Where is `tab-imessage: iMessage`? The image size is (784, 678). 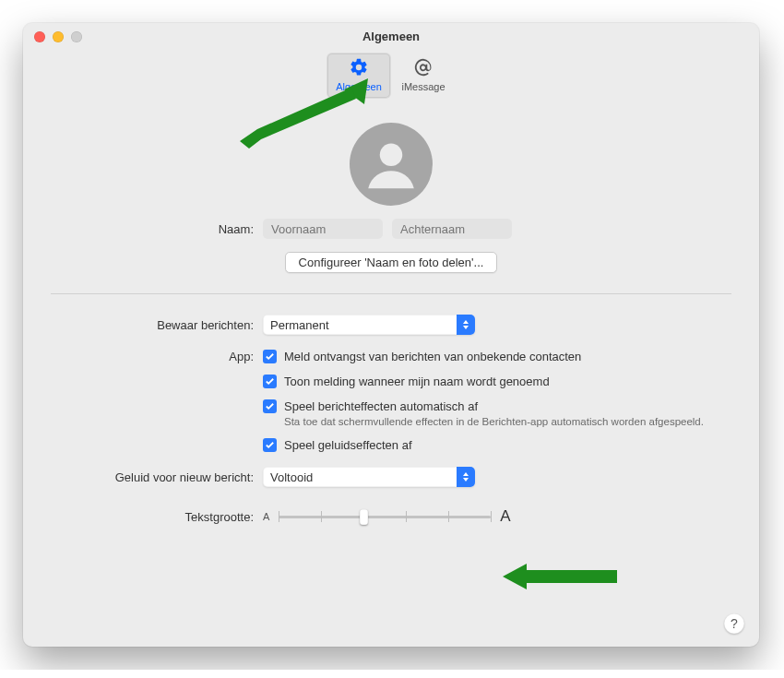 tab-imessage: iMessage is located at coordinates (423, 76).